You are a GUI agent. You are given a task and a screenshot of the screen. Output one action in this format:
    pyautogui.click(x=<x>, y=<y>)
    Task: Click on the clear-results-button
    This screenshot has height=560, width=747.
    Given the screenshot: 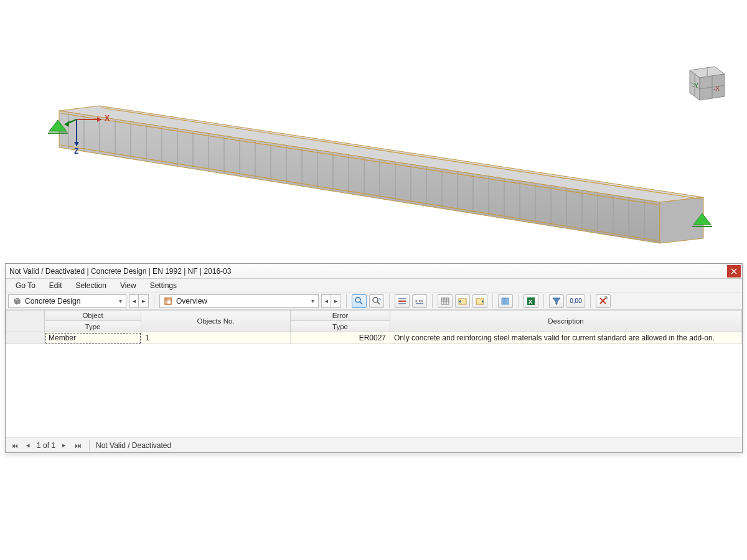 What is the action you would take?
    pyautogui.click(x=603, y=301)
    